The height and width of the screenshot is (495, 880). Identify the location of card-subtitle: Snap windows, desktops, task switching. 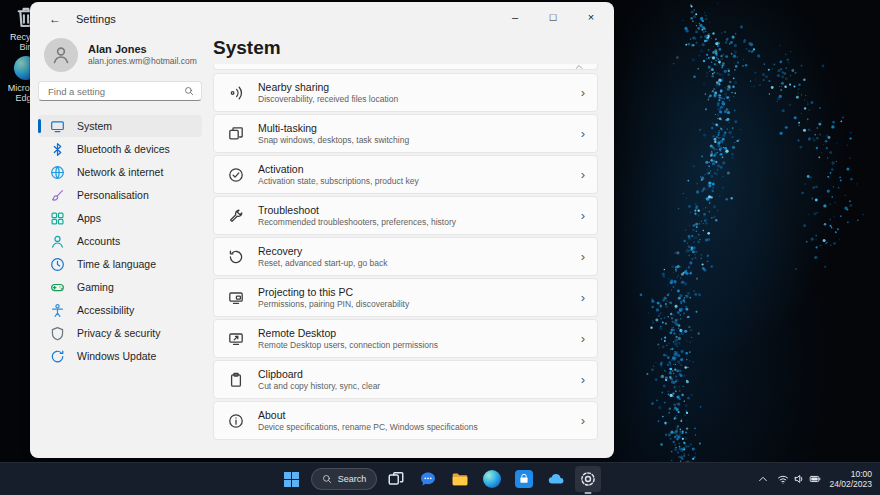
(412, 140).